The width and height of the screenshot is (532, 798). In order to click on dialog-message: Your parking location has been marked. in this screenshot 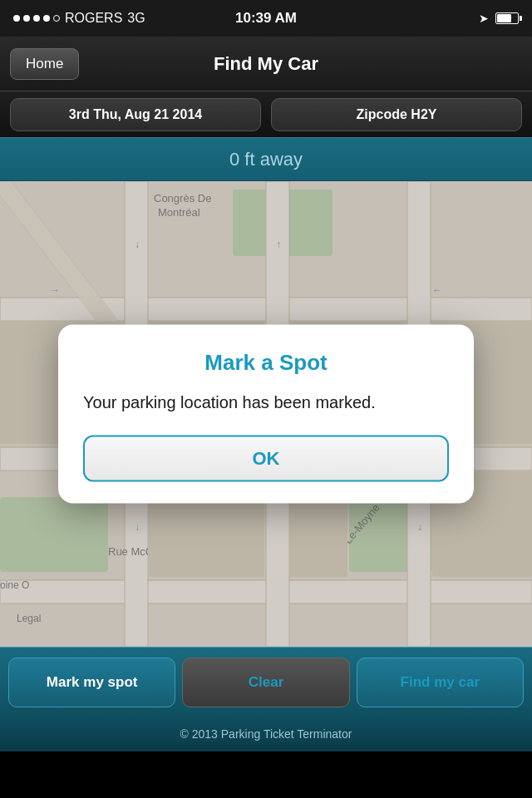, I will do `click(266, 402)`.